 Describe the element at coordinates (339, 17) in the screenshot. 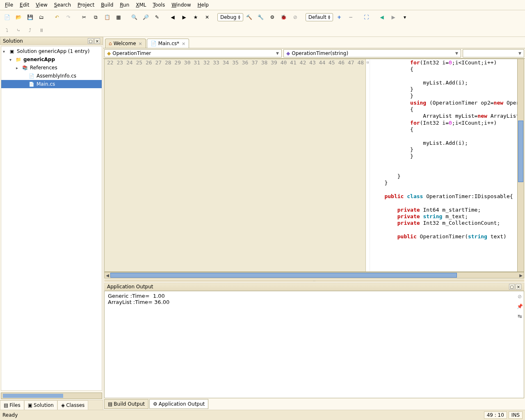

I see `add-button: +` at that location.